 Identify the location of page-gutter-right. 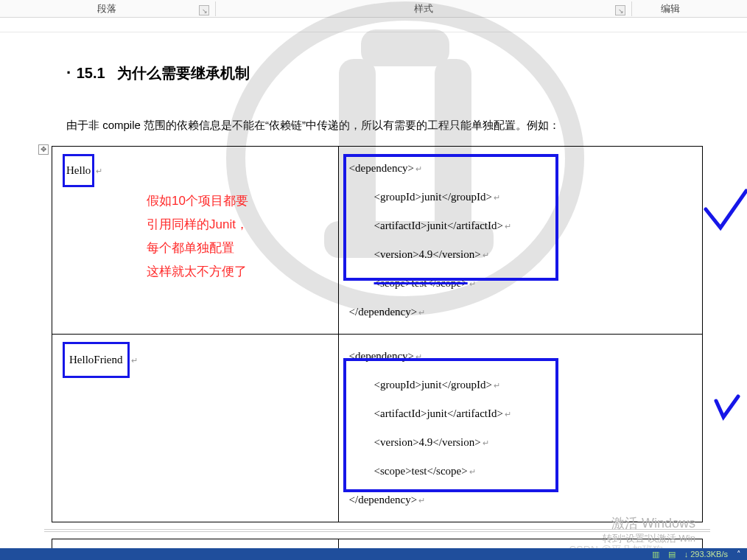
(729, 296).